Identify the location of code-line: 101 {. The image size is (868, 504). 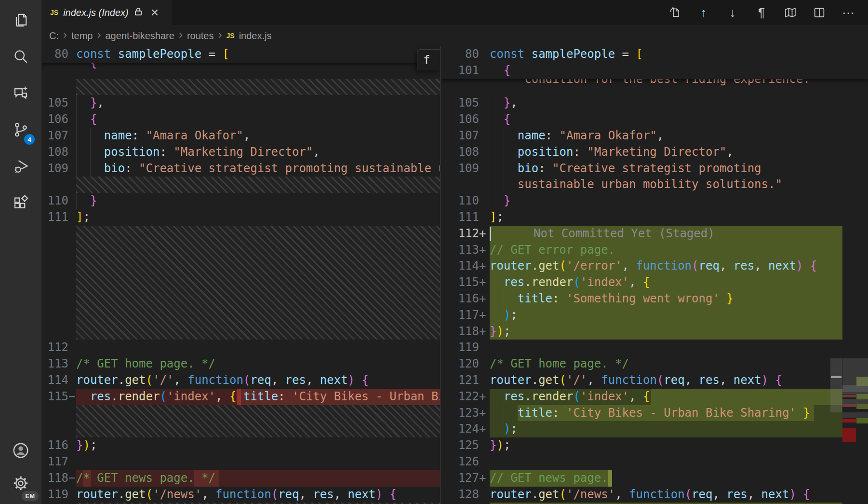
(654, 71).